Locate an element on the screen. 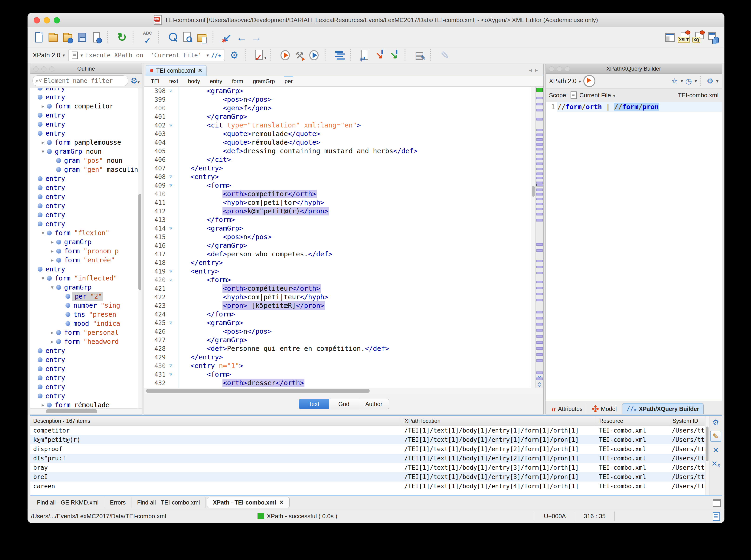  overview-ruler: ✕ ⇕ is located at coordinates (539, 237).